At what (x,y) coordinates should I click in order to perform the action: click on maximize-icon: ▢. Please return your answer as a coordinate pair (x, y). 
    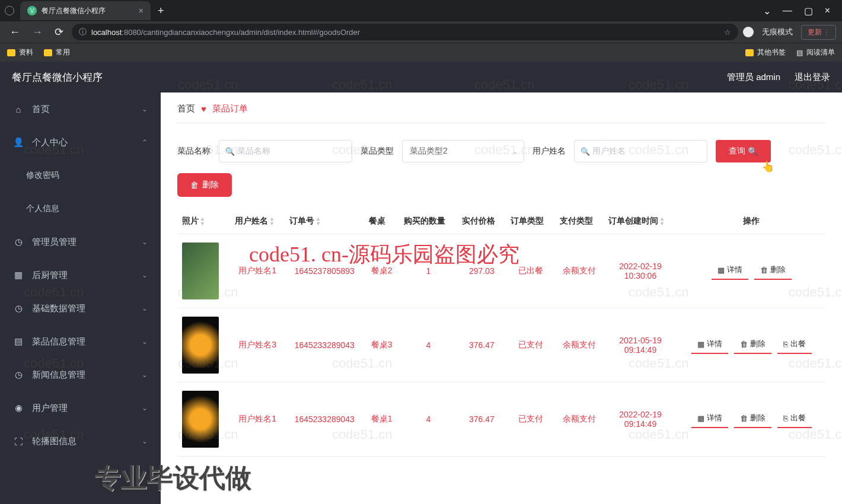
    Looking at the image, I should click on (809, 11).